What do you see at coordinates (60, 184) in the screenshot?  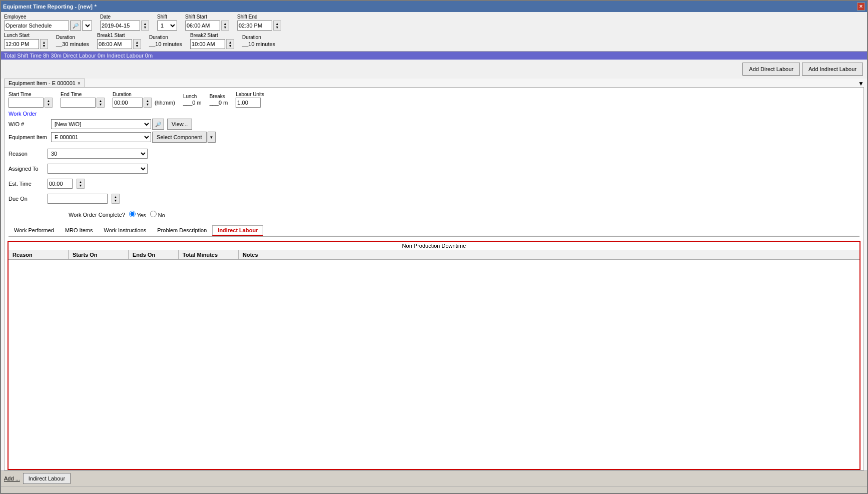 I see `est-time-input` at bounding box center [60, 184].